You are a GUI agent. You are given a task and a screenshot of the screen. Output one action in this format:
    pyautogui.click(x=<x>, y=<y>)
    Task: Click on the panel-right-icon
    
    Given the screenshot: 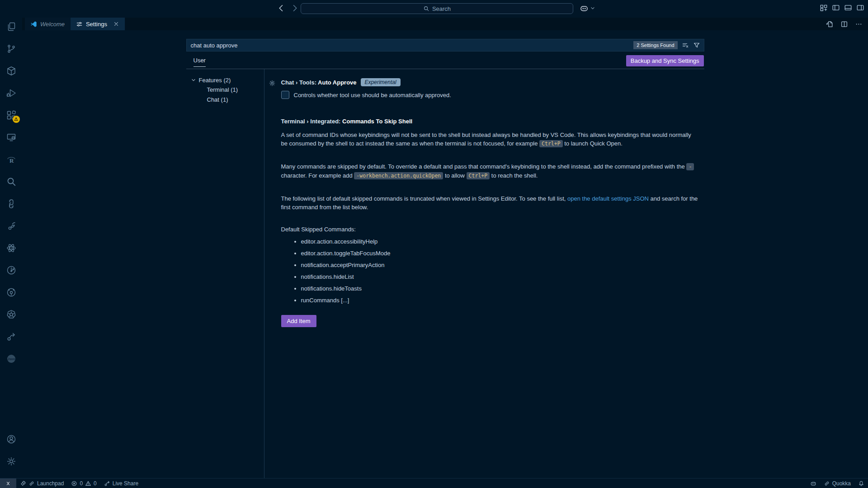 What is the action you would take?
    pyautogui.click(x=860, y=8)
    